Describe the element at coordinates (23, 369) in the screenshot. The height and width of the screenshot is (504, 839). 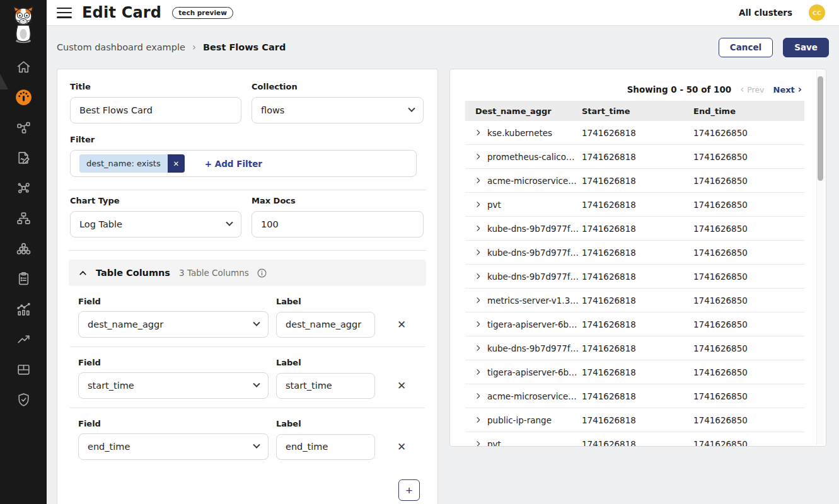
I see `sidebar-item-inventory` at that location.